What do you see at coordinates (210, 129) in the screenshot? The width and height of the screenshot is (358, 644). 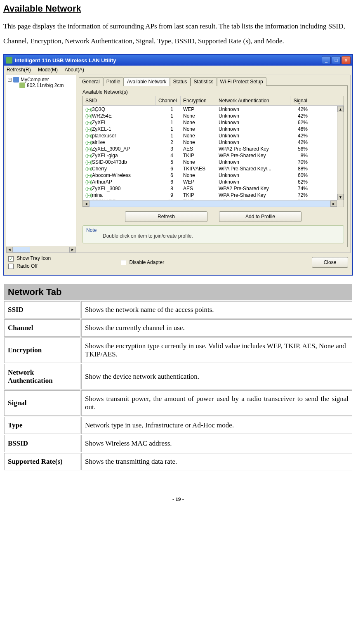 I see `network-row: ((•))ZyXEL-11NoneUnknown46%` at bounding box center [210, 129].